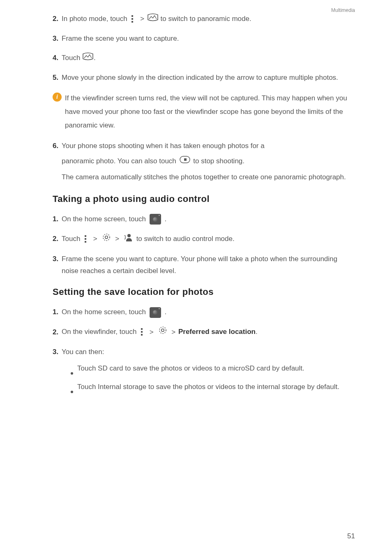 The image size is (392, 556). I want to click on step-text: Frame the scene you want to capture. You…, so click(208, 265).